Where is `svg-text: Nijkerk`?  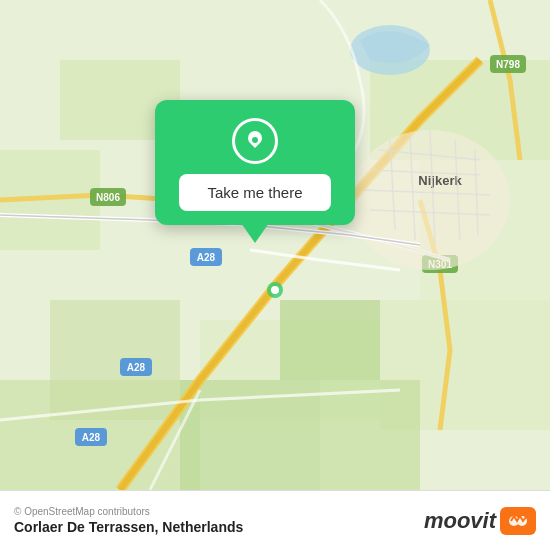 svg-text: Nijkerk is located at coordinates (440, 180).